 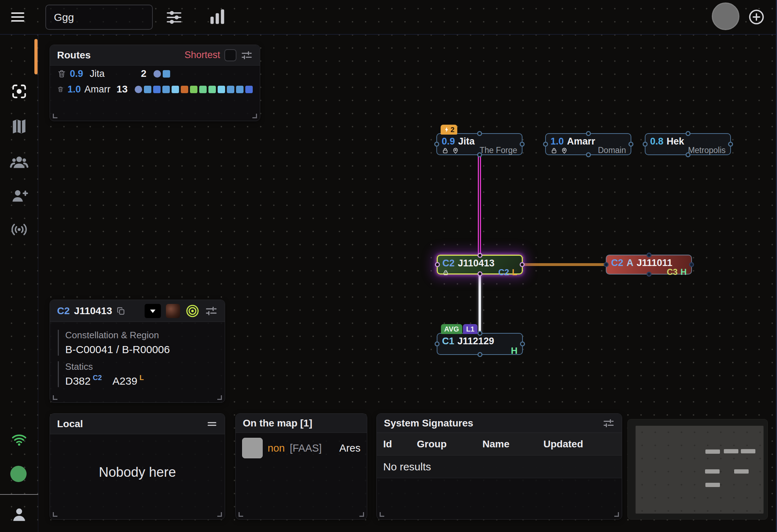 I want to click on system-info-header: C2 J110413, so click(x=138, y=311).